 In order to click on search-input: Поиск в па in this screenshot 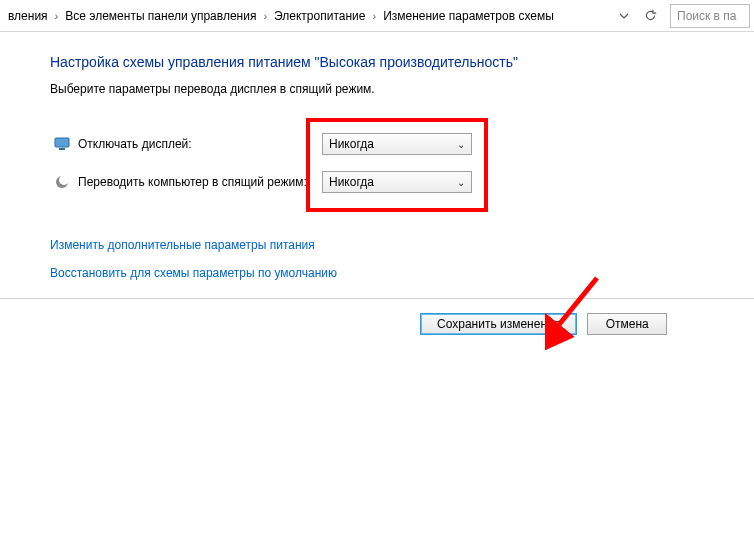, I will do `click(710, 16)`.